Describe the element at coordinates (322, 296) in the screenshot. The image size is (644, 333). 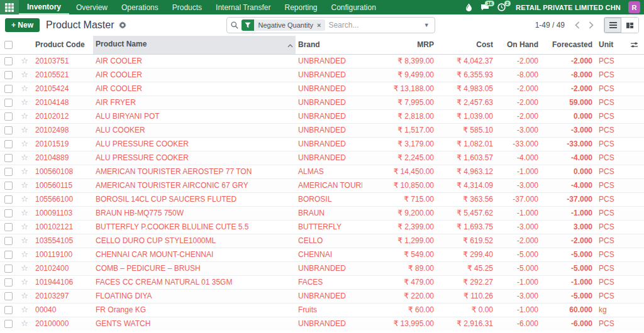
I see `table-row: ☆20103297FLOATING DIYAUNBRANDED₹ 220.00₹…` at that location.